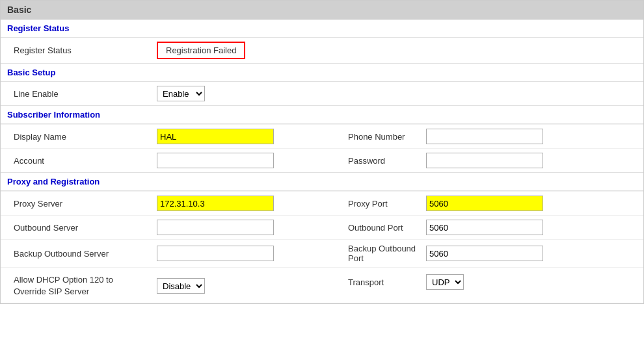  I want to click on transport-select: UDP TCP TLS, so click(445, 282).